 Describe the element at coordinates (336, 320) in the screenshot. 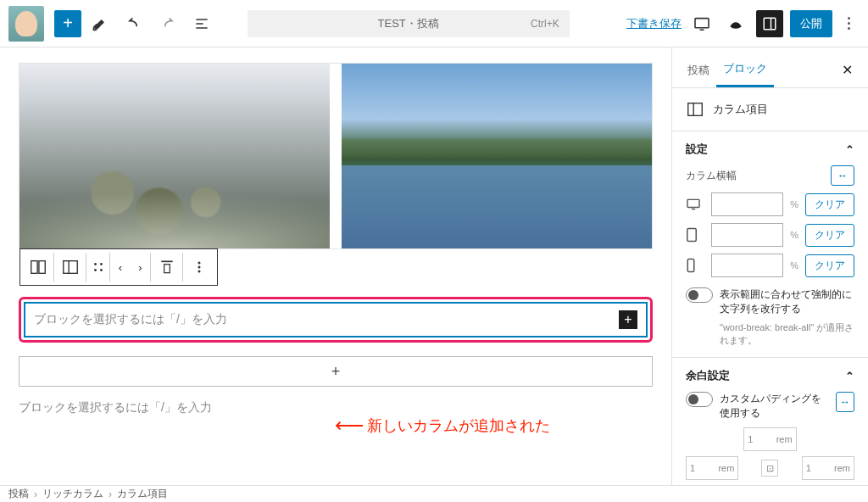

I see `new-column-block: ブロックを選択するには「/」を入力 +` at that location.